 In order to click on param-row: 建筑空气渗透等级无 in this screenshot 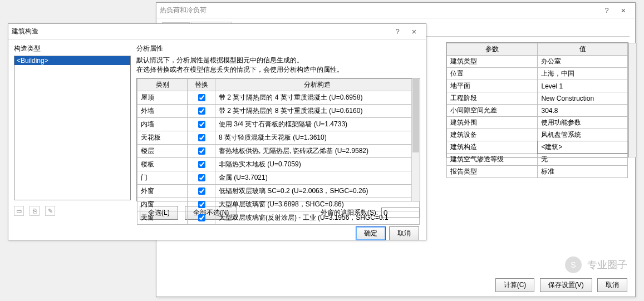, I will do `click(538, 160)`.